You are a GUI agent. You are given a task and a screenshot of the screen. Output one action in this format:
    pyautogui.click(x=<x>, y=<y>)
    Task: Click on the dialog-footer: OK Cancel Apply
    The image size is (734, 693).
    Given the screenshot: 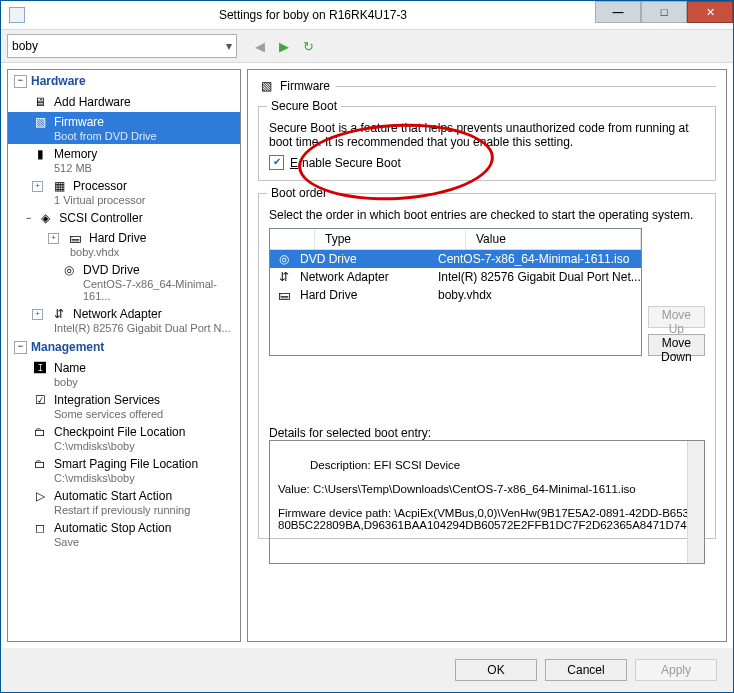 What is the action you would take?
    pyautogui.click(x=367, y=670)
    